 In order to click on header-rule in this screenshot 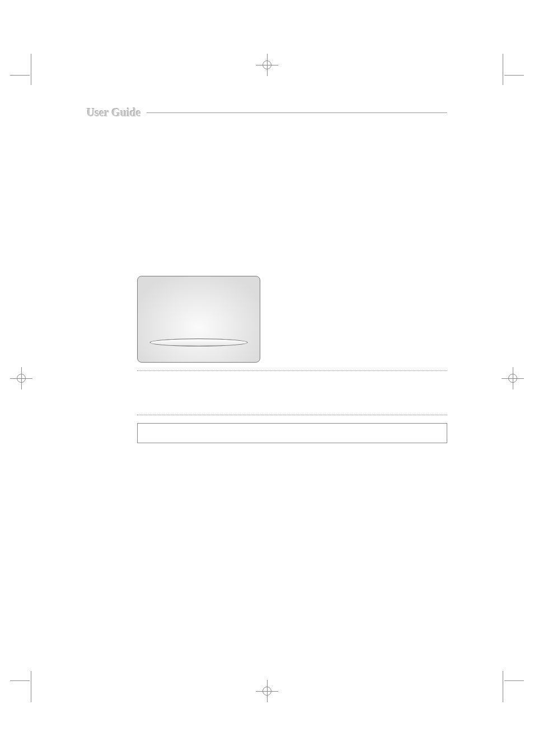, I will do `click(297, 113)`.